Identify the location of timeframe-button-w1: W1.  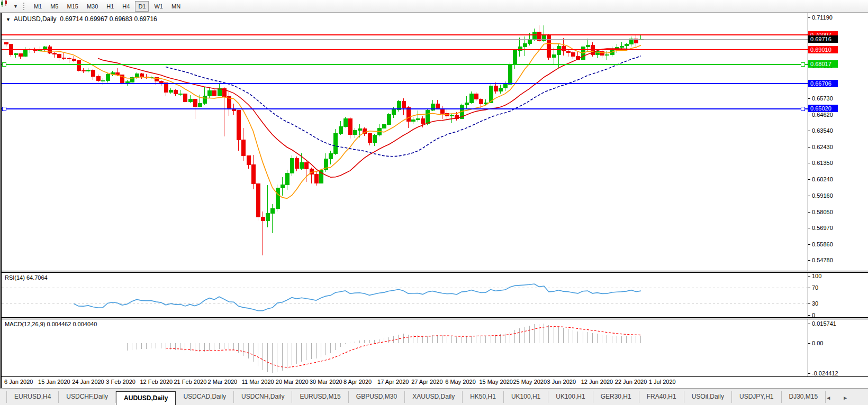
(159, 6).